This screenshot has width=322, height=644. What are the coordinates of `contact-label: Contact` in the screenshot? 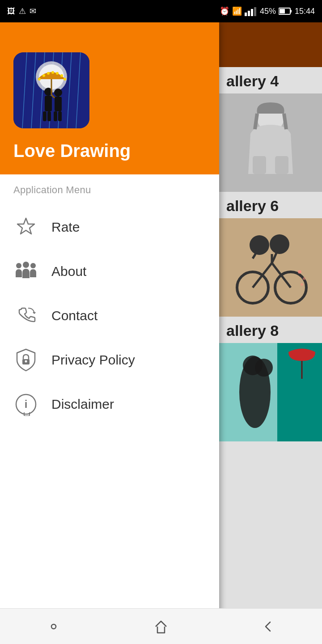 It's located at (74, 316).